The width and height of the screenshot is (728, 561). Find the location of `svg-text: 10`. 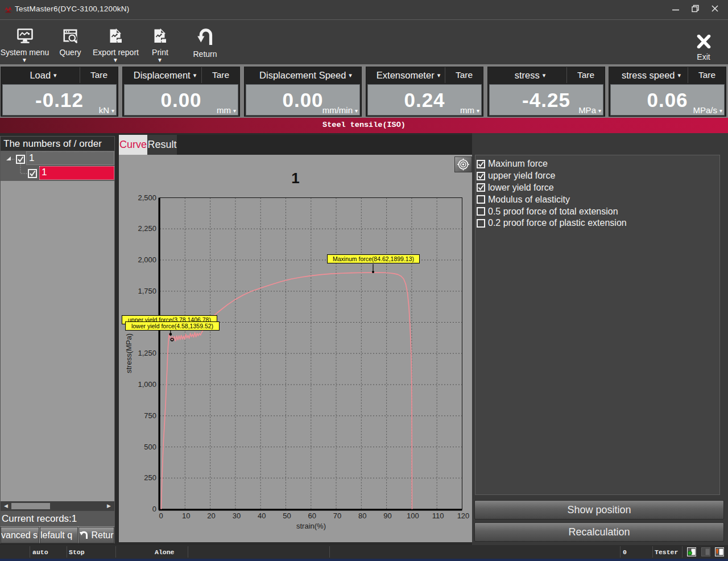

svg-text: 10 is located at coordinates (186, 515).